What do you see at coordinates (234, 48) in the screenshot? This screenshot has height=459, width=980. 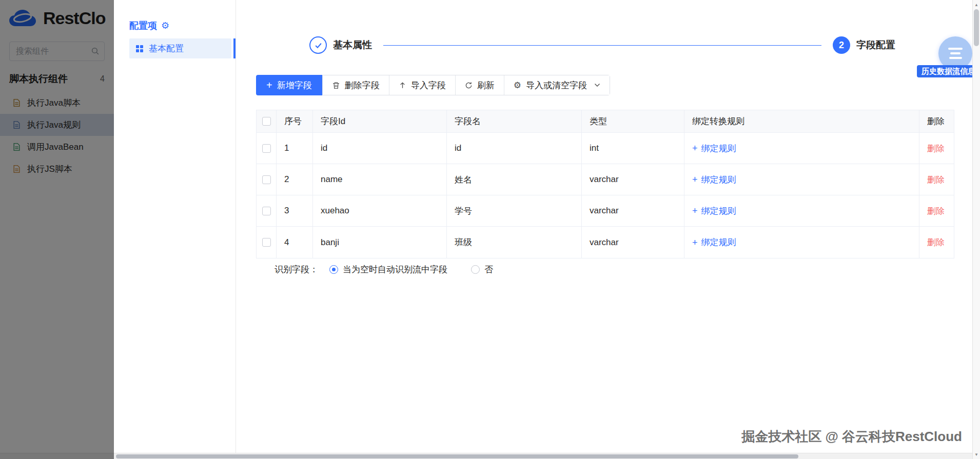 I see `active-menu-indicator` at bounding box center [234, 48].